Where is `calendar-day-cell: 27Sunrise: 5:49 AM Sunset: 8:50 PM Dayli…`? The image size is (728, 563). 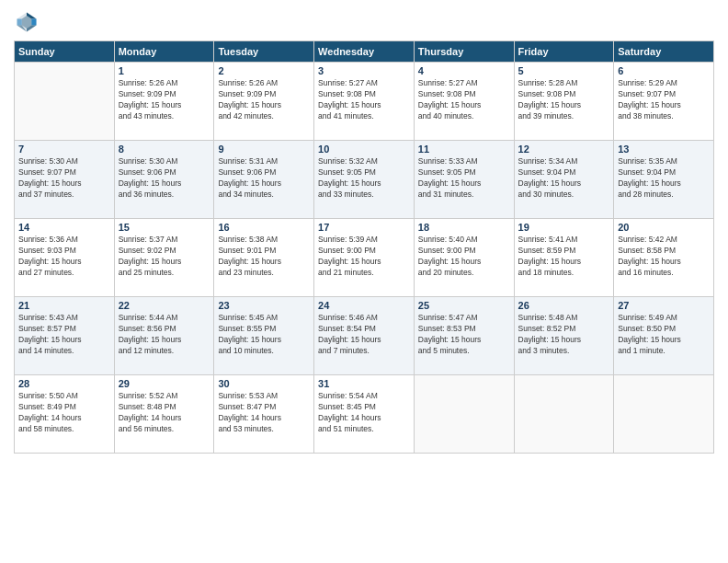 calendar-day-cell: 27Sunrise: 5:49 AM Sunset: 8:50 PM Dayli… is located at coordinates (664, 337).